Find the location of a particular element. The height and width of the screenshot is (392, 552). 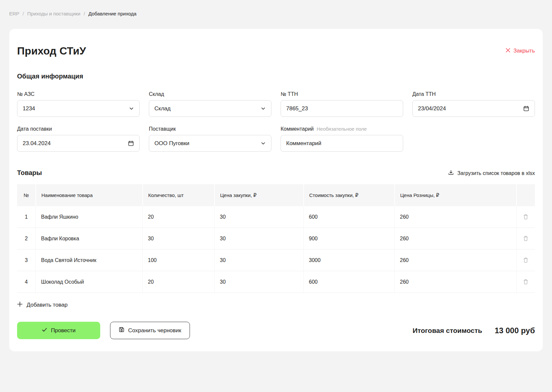

footer-actions: Провести Сохранить черновик is located at coordinates (104, 330).